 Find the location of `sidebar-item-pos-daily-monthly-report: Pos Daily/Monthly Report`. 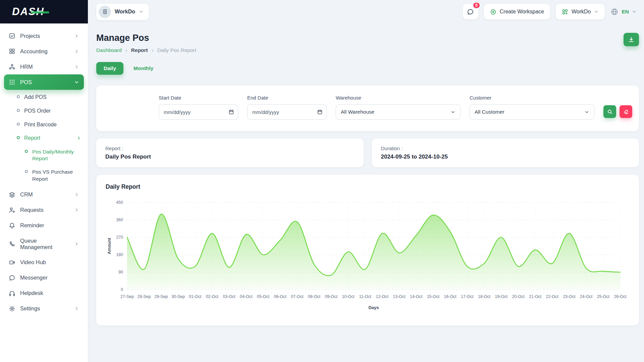

sidebar-item-pos-daily-monthly-report: Pos Daily/Monthly Report is located at coordinates (53, 155).